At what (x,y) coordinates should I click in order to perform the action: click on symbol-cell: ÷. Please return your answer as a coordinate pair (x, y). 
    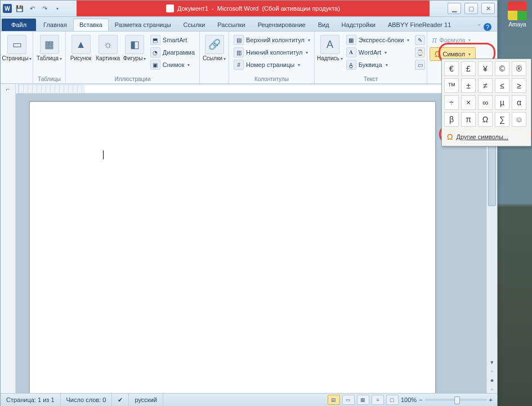
    Looking at the image, I should click on (451, 102).